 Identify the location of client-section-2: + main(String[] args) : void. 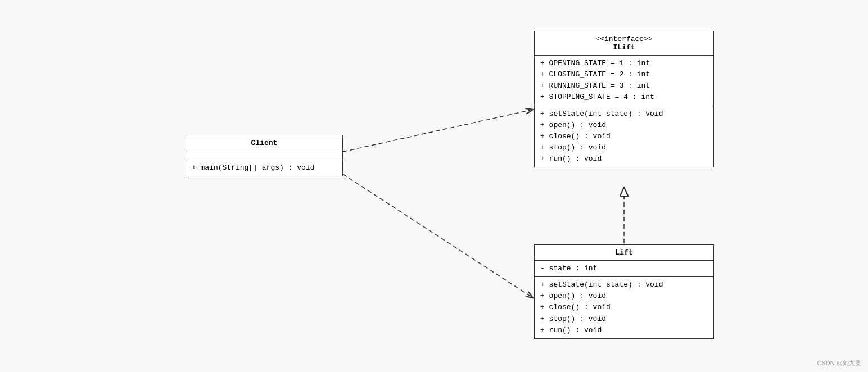
(264, 168).